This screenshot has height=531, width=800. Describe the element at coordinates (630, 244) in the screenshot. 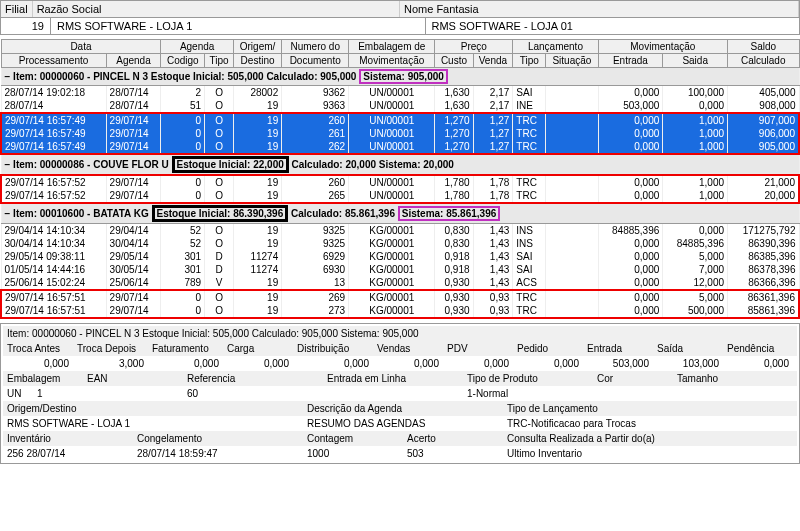

I see `cell: 0,000` at that location.